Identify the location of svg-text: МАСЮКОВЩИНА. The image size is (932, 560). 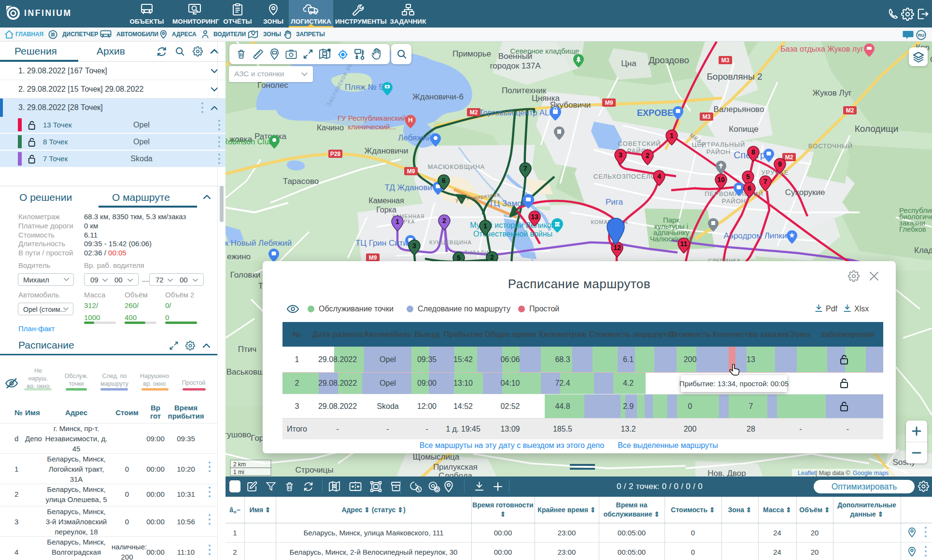
(457, 167).